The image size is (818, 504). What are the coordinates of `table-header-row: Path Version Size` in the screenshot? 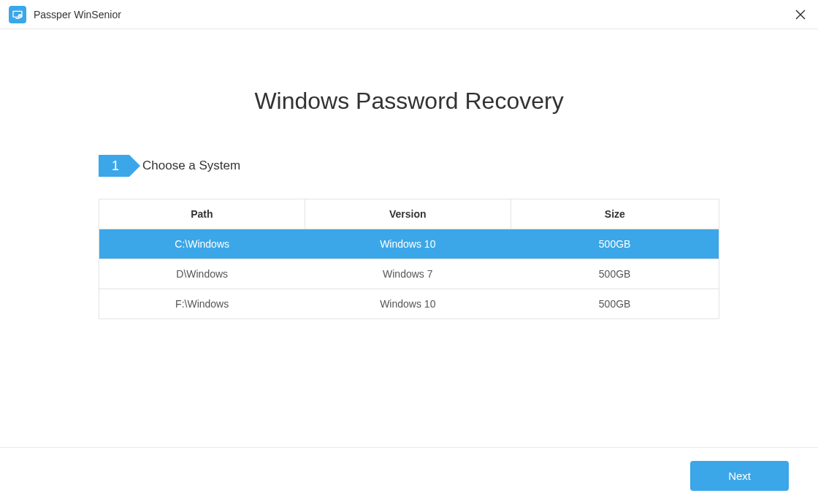 It's located at (409, 215).